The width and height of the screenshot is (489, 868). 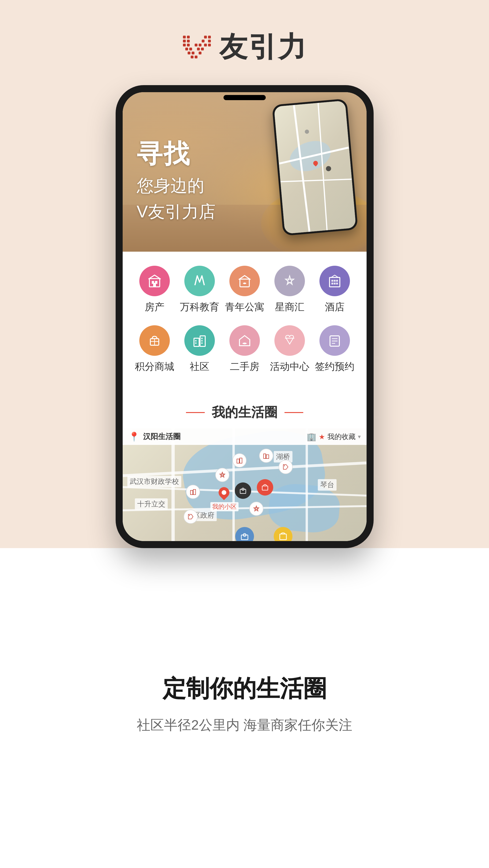 What do you see at coordinates (154, 307) in the screenshot?
I see `menu-label-fangchan: 房产` at bounding box center [154, 307].